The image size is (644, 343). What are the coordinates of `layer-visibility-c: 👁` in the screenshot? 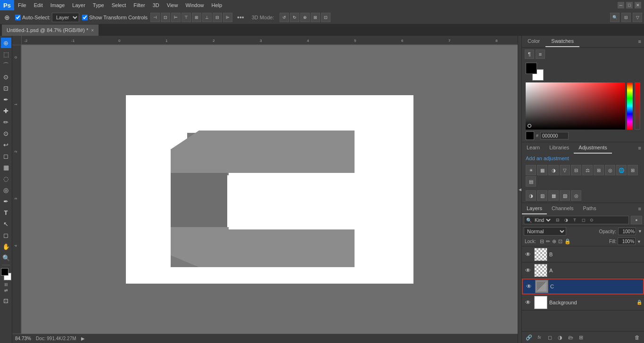 It's located at (529, 286).